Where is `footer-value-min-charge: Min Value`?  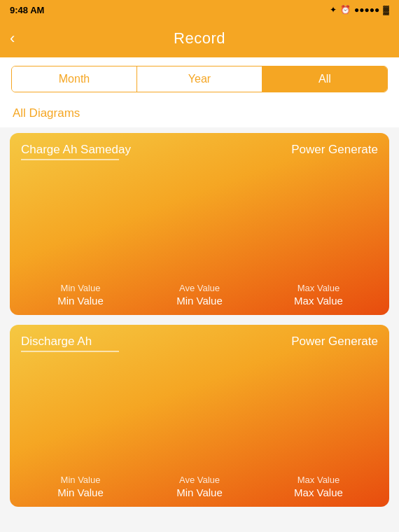 footer-value-min-charge: Min Value is located at coordinates (80, 301).